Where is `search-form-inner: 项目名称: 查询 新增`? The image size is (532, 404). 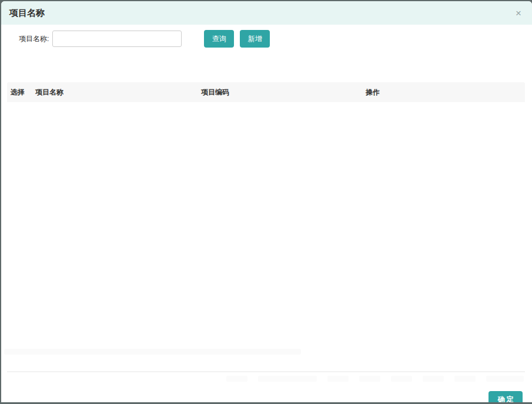
search-form-inner: 项目名称: 查询 新增 is located at coordinates (145, 39).